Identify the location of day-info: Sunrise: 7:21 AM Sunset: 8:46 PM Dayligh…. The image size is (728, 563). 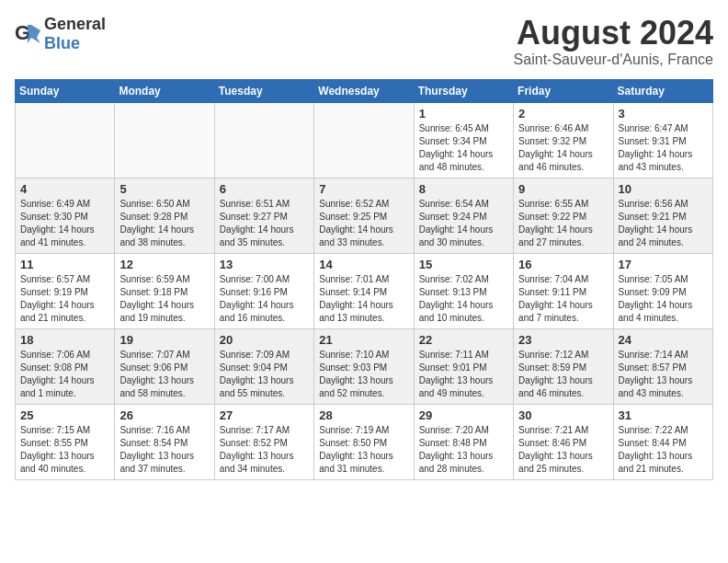
(563, 450).